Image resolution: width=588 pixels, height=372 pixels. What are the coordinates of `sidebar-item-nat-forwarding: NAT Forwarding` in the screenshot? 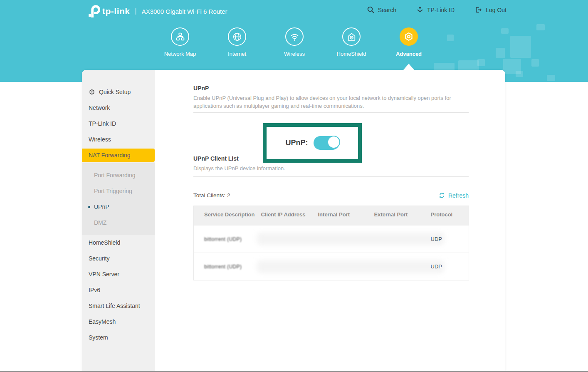 It's located at (118, 155).